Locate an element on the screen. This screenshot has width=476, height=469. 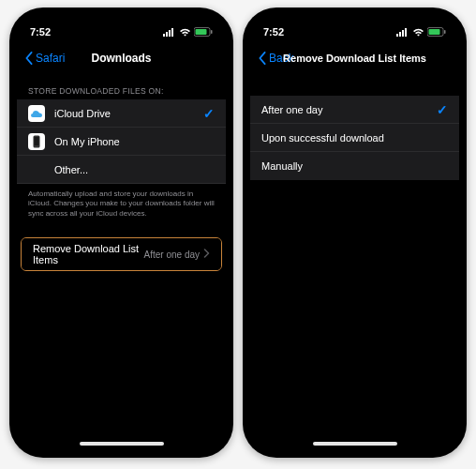
section-header: Store Downloaded Files On: is located at coordinates (122, 88).